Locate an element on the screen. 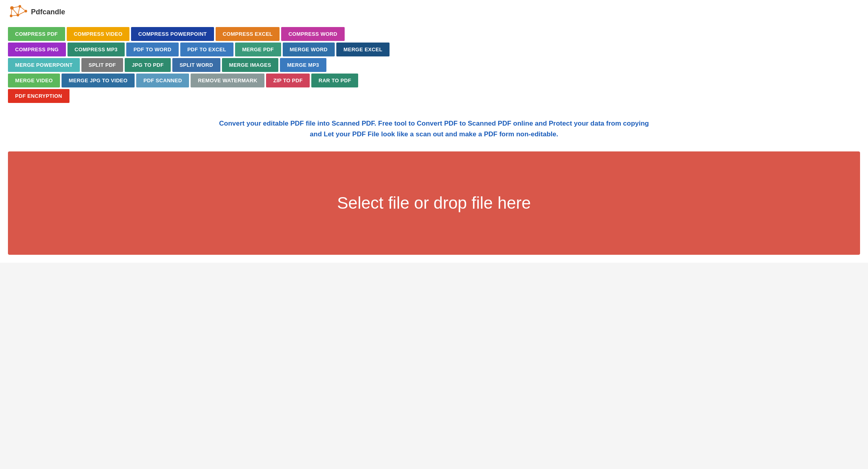 This screenshot has width=868, height=469. nav-merge-powerpoint: MERGE POWERPOINT is located at coordinates (44, 65).